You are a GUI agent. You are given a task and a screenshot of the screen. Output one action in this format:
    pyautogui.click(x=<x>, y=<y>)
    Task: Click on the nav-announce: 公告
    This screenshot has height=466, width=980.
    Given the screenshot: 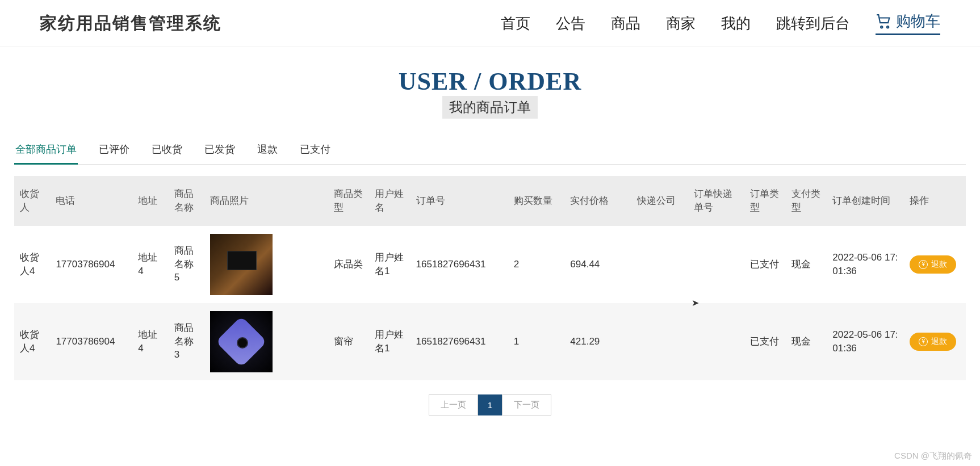 What is the action you would take?
    pyautogui.click(x=571, y=24)
    